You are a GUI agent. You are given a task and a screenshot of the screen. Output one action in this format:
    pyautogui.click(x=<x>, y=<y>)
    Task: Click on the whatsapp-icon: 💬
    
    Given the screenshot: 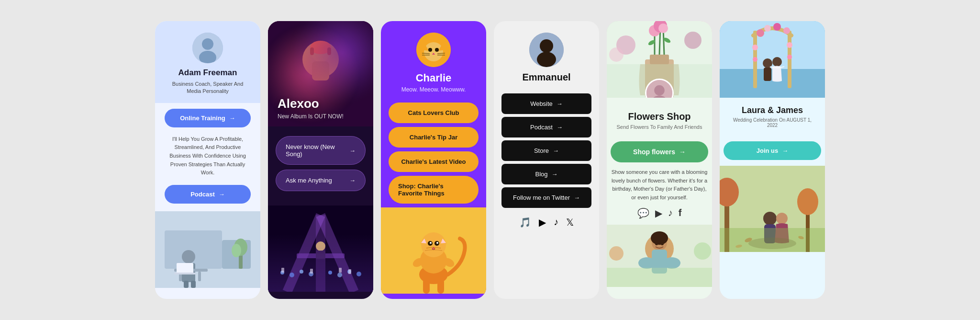 What is the action you would take?
    pyautogui.click(x=643, y=213)
    